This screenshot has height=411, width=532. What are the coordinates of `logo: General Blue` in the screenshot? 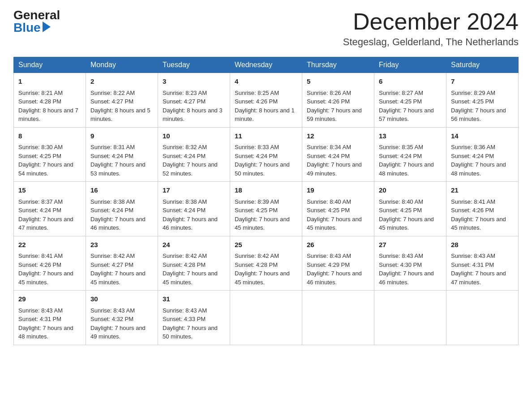 It's located at (37, 21).